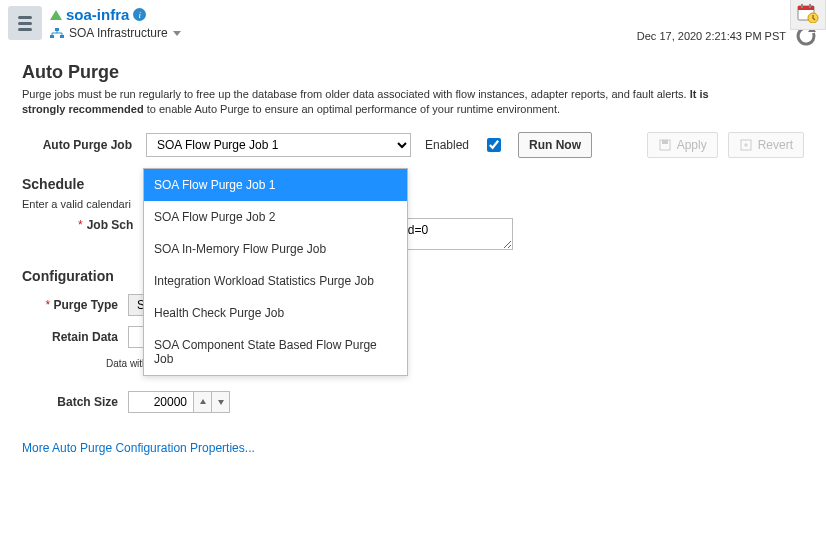 This screenshot has height=543, width=826. What do you see at coordinates (161, 402) in the screenshot?
I see `batch-size-input` at bounding box center [161, 402].